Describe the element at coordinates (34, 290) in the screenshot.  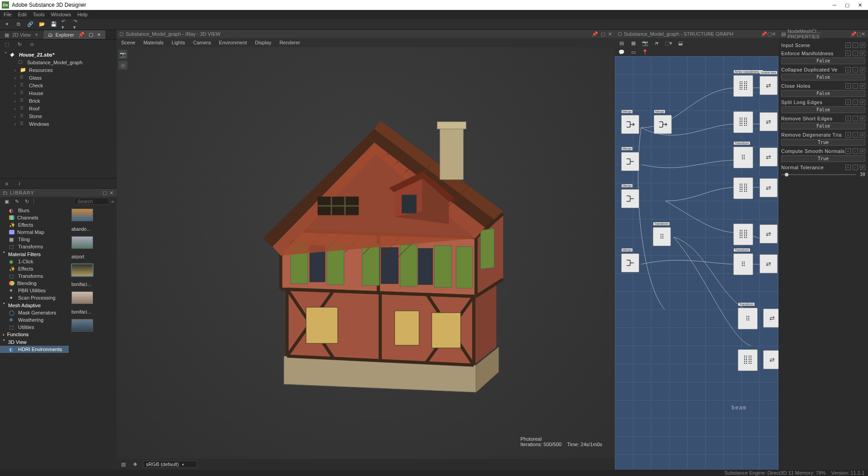
I see `lib-cat-pbr: ✴PBR Utilities` at that location.